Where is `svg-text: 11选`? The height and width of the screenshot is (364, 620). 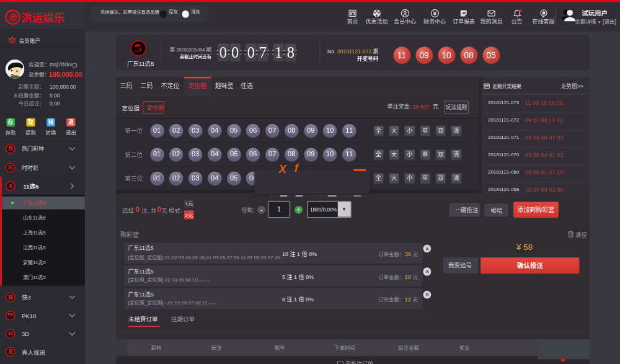 svg-text: 11选 is located at coordinates (136, 51).